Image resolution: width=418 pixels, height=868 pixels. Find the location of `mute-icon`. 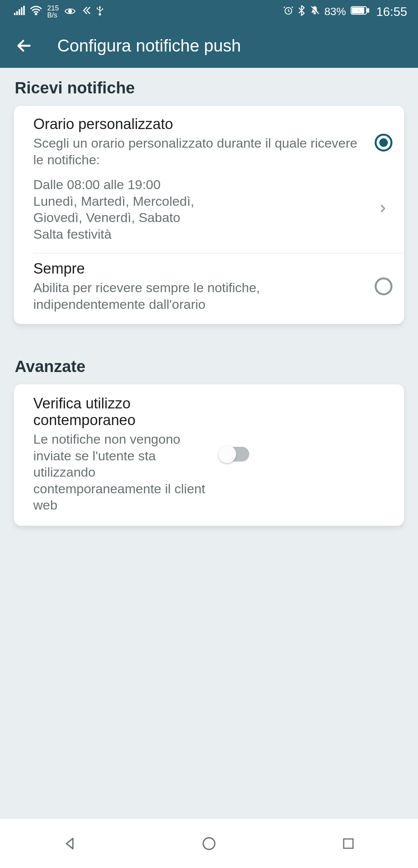

mute-icon is located at coordinates (315, 12).